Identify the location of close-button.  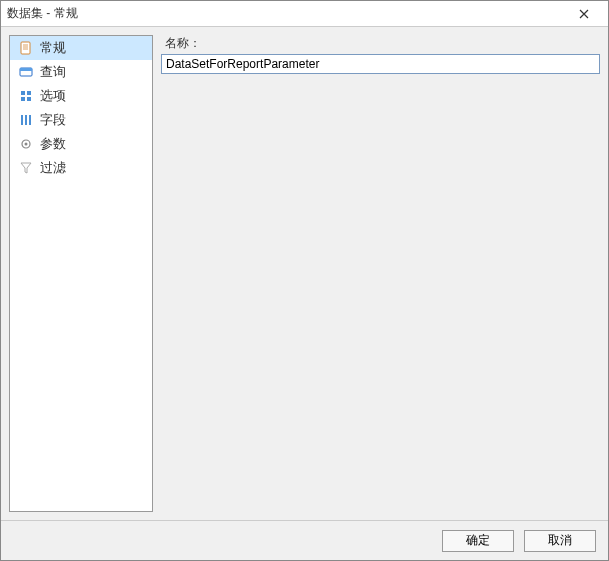
(584, 14).